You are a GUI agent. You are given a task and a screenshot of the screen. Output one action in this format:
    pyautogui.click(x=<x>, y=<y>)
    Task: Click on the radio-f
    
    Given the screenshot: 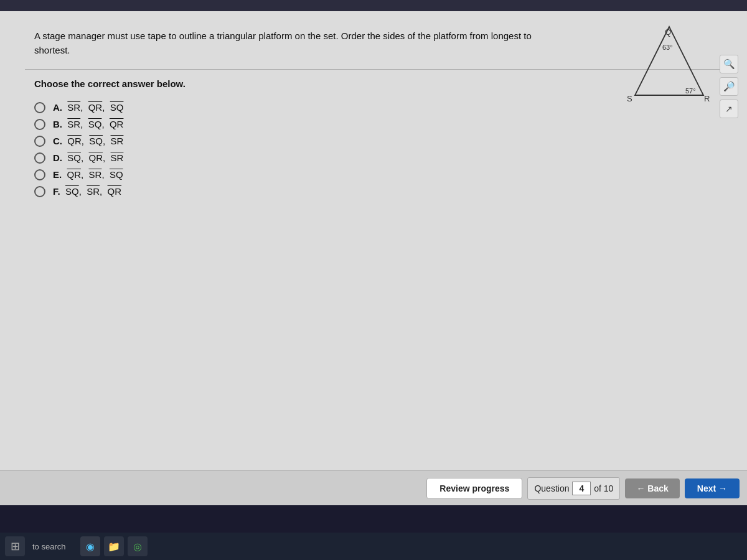 What is the action you would take?
    pyautogui.click(x=40, y=192)
    